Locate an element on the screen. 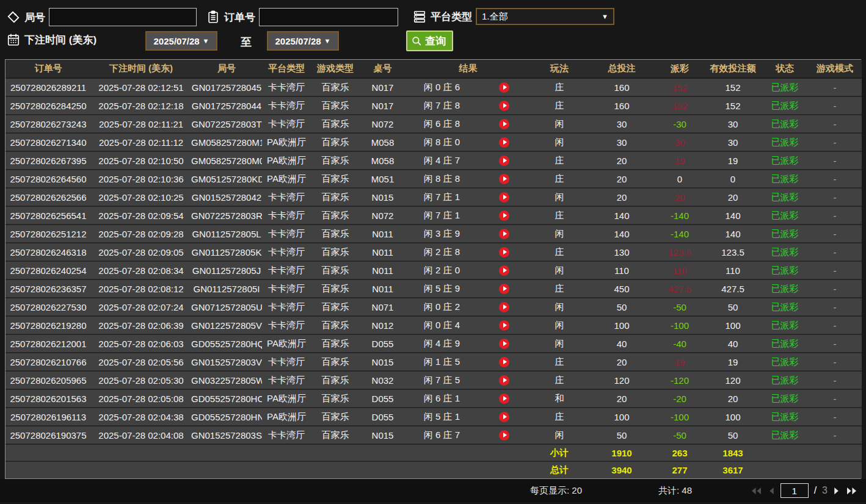  cell-total_bet: 20 is located at coordinates (622, 160).